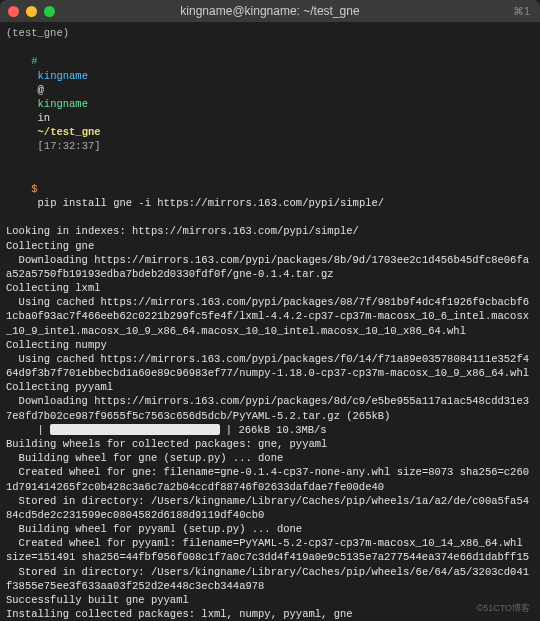 The width and height of the screenshot is (540, 621). Describe the element at coordinates (270, 246) in the screenshot. I see `output-line: Collecting gne` at that location.